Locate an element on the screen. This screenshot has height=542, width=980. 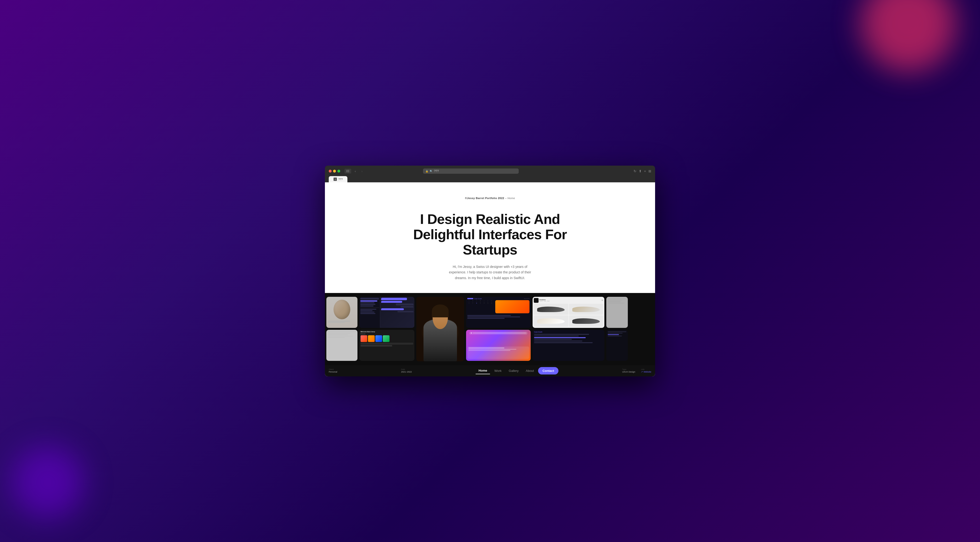
url-text: ??? is located at coordinates (436, 171).